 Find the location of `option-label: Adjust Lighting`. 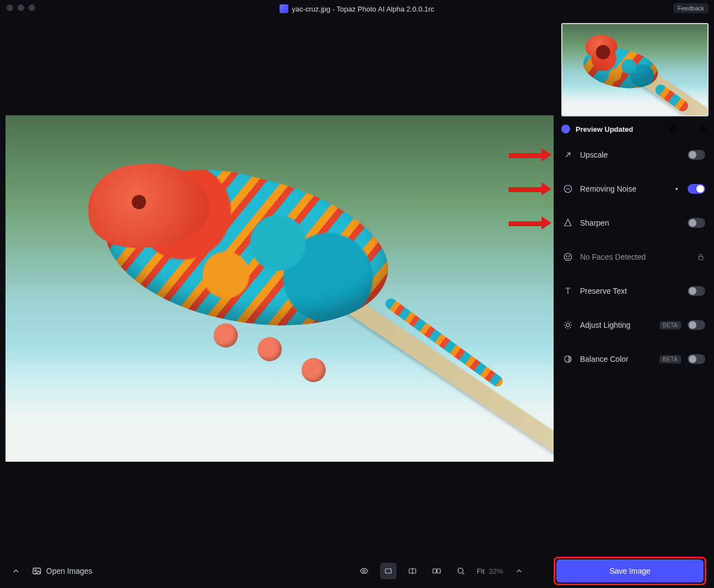

option-label: Adjust Lighting is located at coordinates (616, 325).